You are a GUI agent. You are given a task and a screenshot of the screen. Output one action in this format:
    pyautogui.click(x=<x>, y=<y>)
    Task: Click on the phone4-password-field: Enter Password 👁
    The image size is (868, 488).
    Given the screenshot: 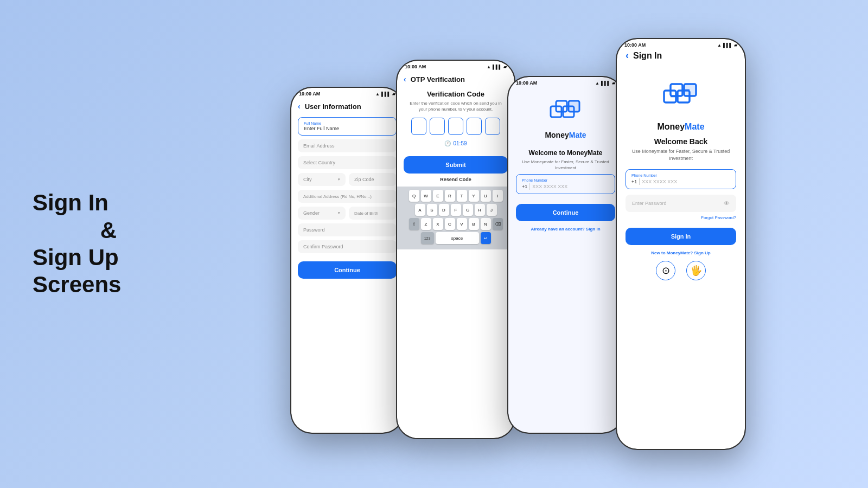 What is the action you would take?
    pyautogui.click(x=681, y=203)
    